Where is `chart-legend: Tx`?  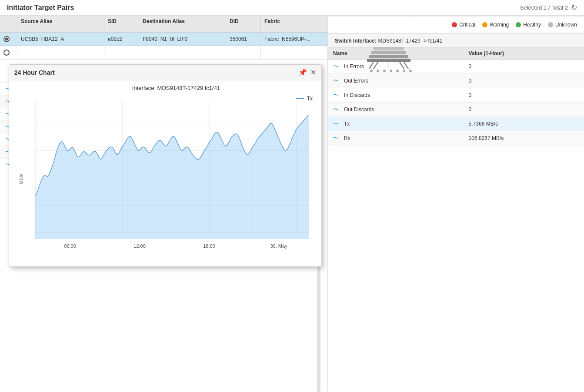
chart-legend: Tx is located at coordinates (304, 99).